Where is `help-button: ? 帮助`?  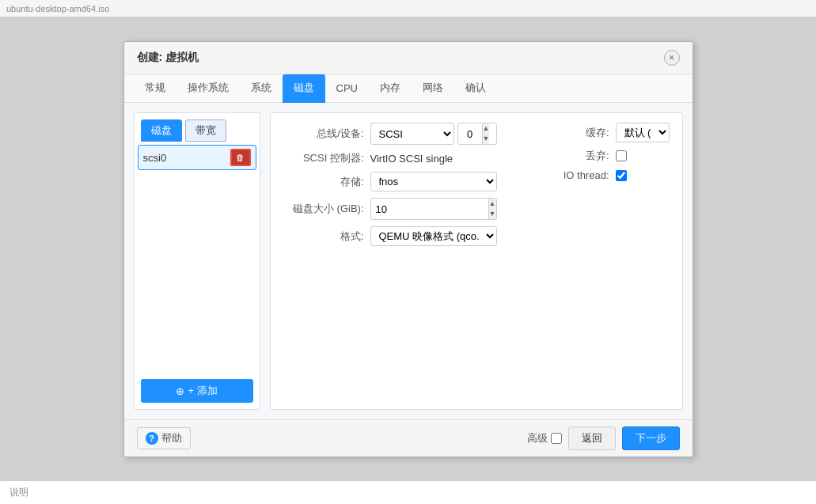
help-button: ? 帮助 is located at coordinates (164, 438).